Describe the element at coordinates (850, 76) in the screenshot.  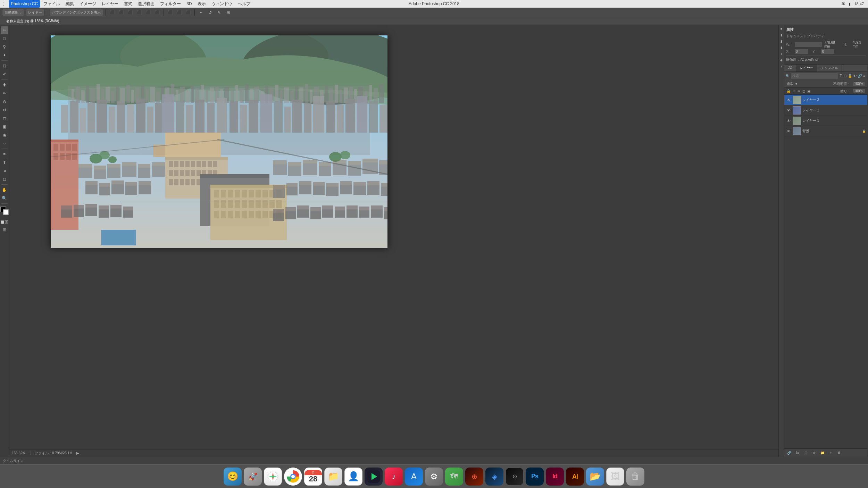
I see `filter-lock-btn: 🔒` at that location.